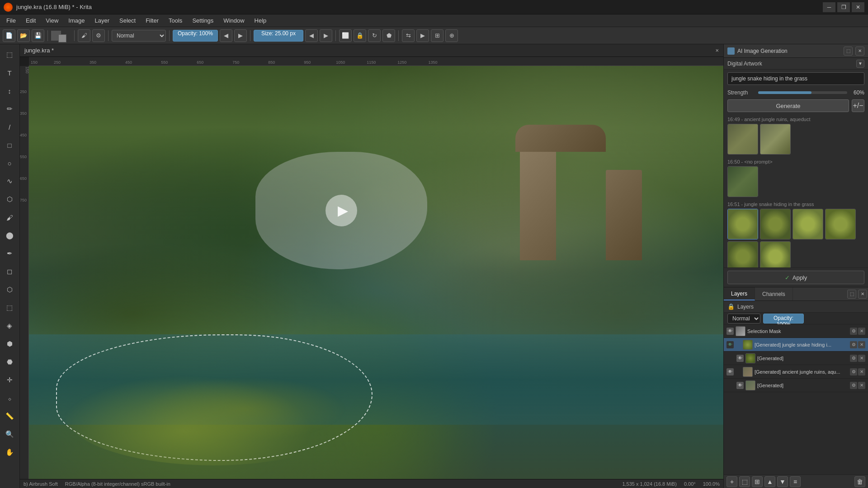  What do you see at coordinates (389, 36) in the screenshot?
I see `brush-options-button: ⬟` at bounding box center [389, 36].